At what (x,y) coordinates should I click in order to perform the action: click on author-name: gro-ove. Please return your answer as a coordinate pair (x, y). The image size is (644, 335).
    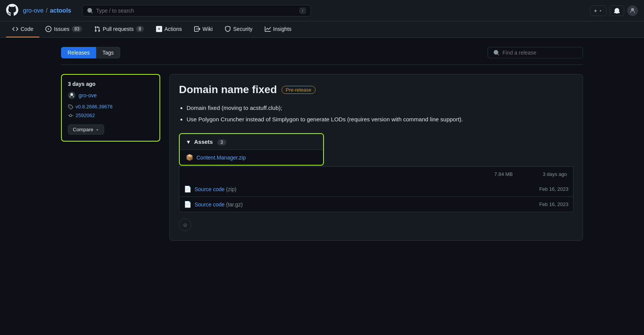
    Looking at the image, I should click on (88, 95).